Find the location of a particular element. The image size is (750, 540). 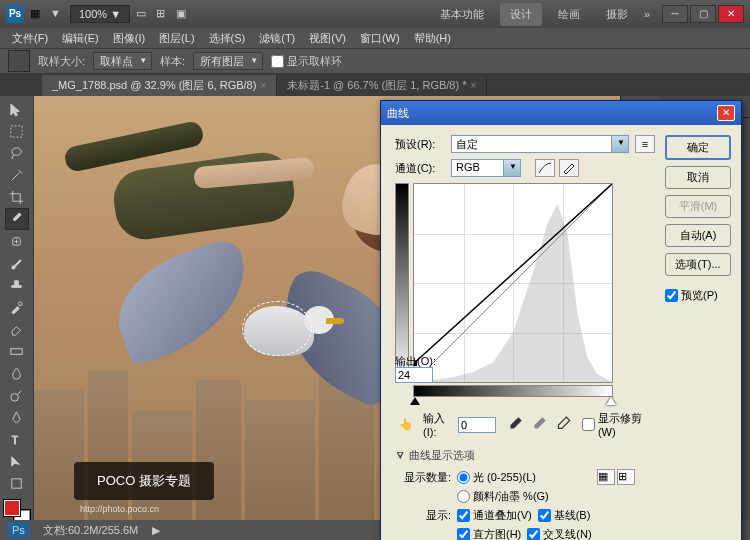

sample-size-dropdown: 取样点 is located at coordinates (122, 61).